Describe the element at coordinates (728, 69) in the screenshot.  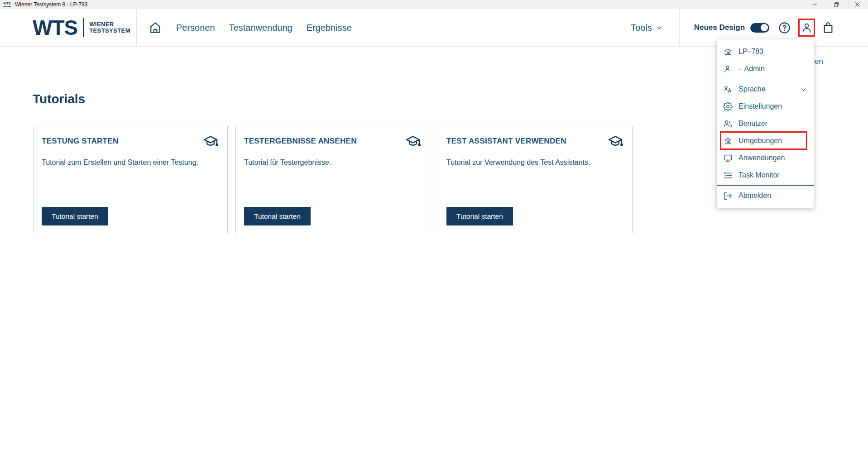
I see `person-icon` at that location.